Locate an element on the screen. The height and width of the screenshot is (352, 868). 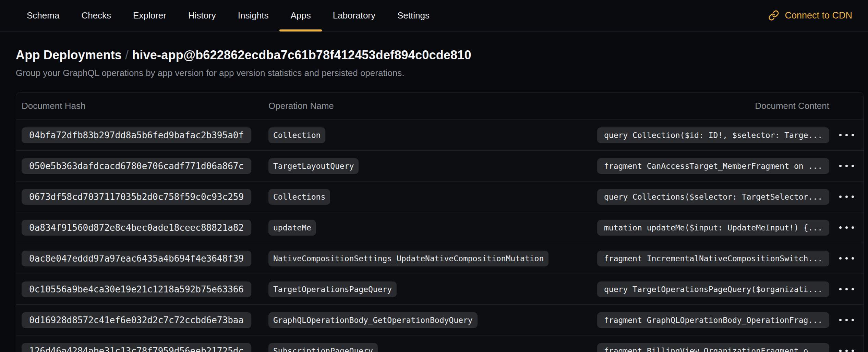
document-content-preview: query Collection($id: ID!, $selector: Ta… is located at coordinates (713, 135).